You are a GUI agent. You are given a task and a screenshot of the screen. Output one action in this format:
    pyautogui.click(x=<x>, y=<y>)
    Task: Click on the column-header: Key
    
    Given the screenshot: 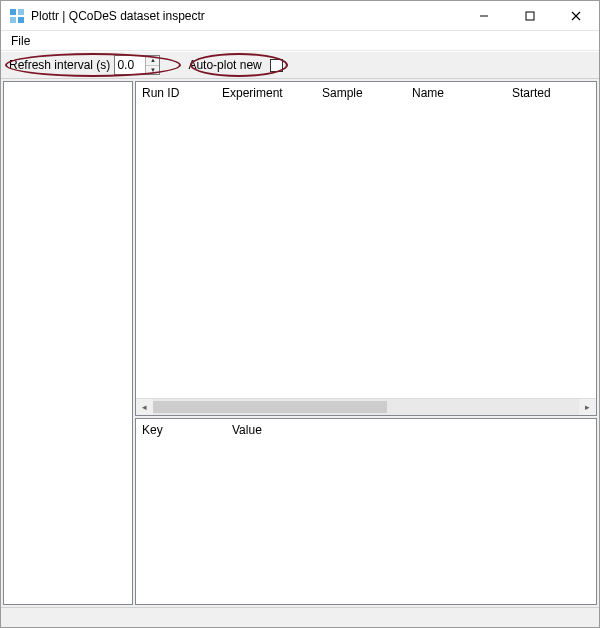 What is the action you would take?
    pyautogui.click(x=181, y=430)
    